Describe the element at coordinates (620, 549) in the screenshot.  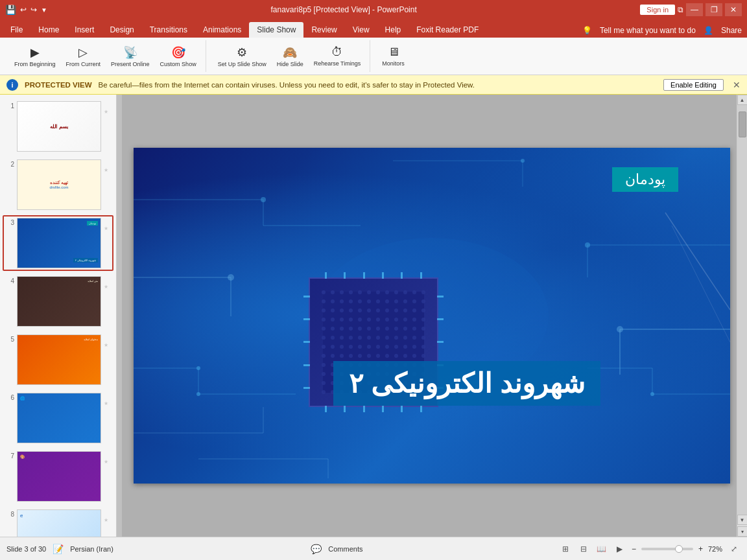
I see `slideshow-view-btn: ▶` at that location.